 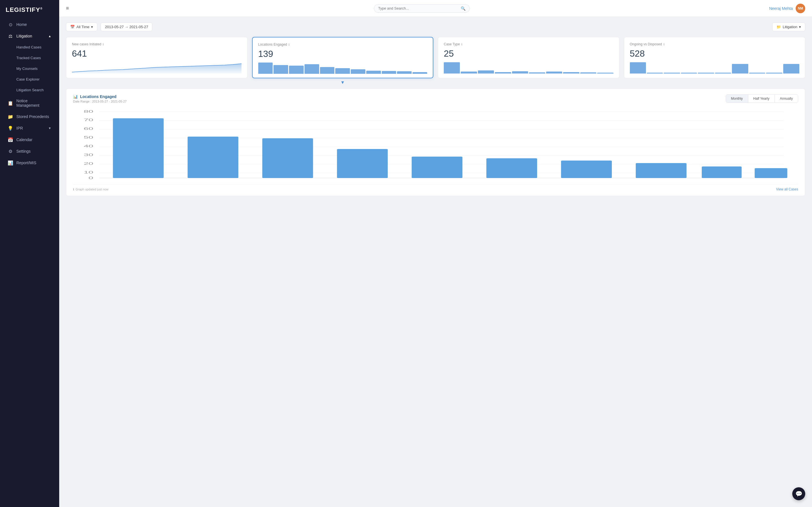 I want to click on bar-chart-area: 80 70 60 50 40 30 20 10 0, so click(x=436, y=144).